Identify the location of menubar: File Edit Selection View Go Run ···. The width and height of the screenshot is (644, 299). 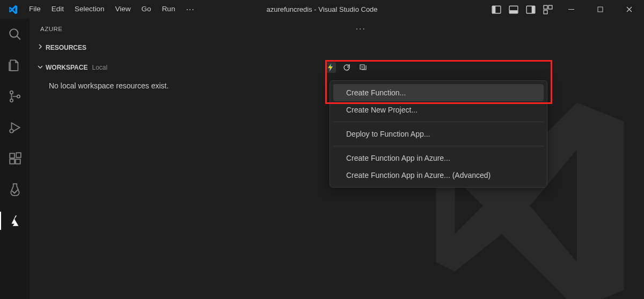
(112, 10).